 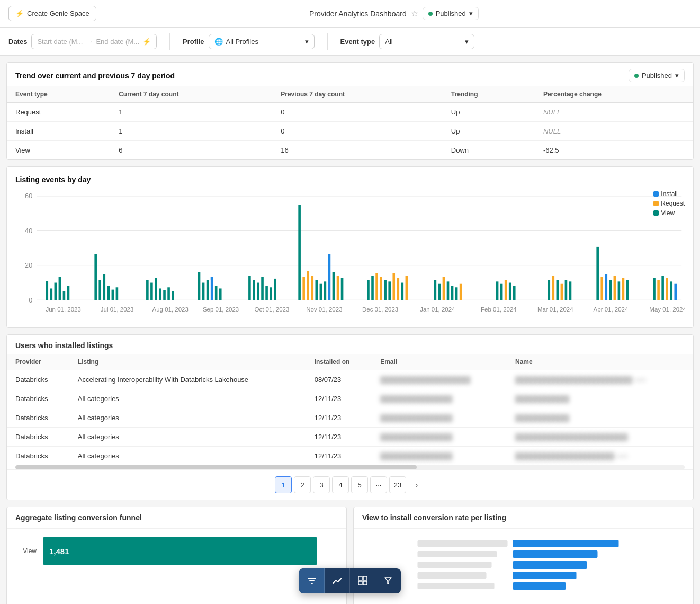 I want to click on green-dot-icon, so click(x=636, y=76).